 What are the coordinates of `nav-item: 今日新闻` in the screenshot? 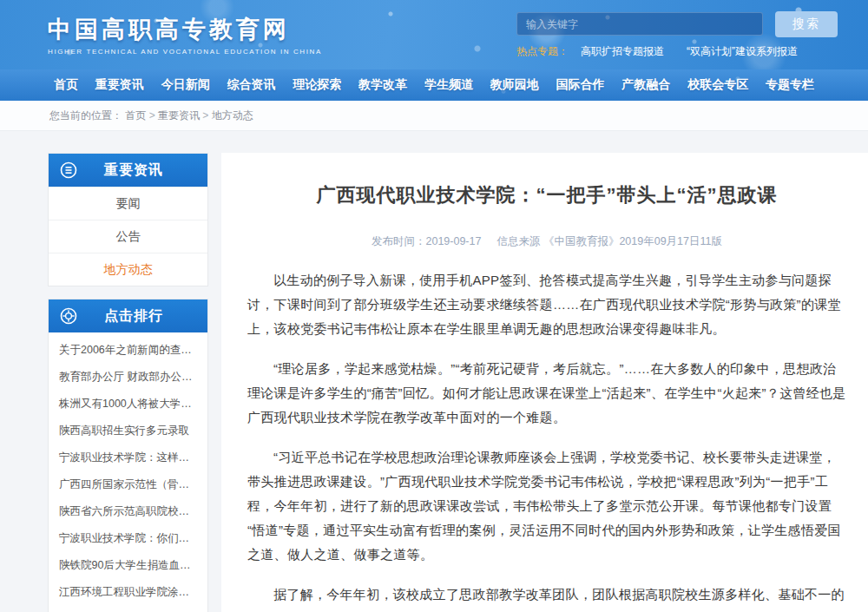 It's located at (186, 85).